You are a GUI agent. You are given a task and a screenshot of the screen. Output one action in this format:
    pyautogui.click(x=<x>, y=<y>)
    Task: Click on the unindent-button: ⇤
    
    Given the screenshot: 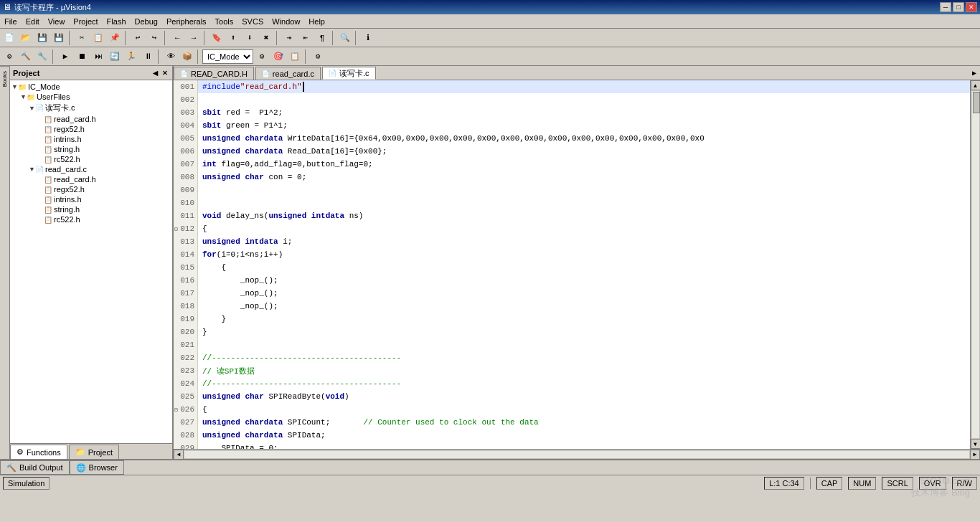 What is the action you would take?
    pyautogui.click(x=306, y=38)
    